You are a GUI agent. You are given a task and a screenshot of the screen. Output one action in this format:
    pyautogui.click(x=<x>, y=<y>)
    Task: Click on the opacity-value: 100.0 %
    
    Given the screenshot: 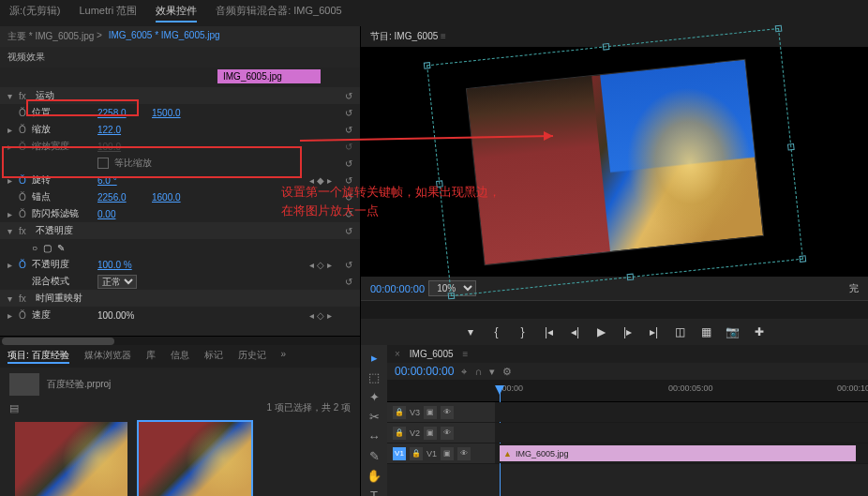 What is the action you would take?
    pyautogui.click(x=121, y=264)
    